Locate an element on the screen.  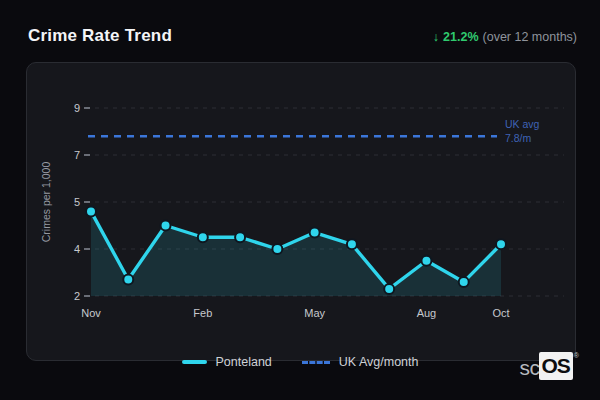
data-point-dec is located at coordinates (128, 280).